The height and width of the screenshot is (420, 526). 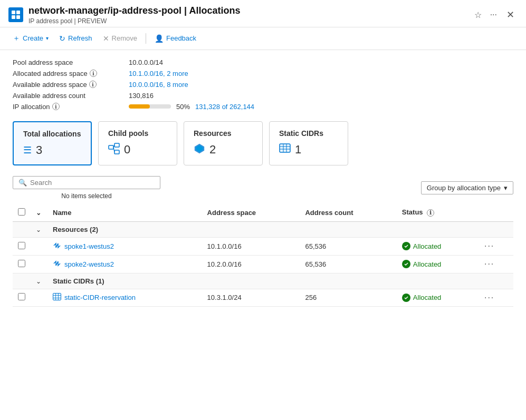 I want to click on link-static-cidr: static-CIDR-reservation, so click(x=100, y=297).